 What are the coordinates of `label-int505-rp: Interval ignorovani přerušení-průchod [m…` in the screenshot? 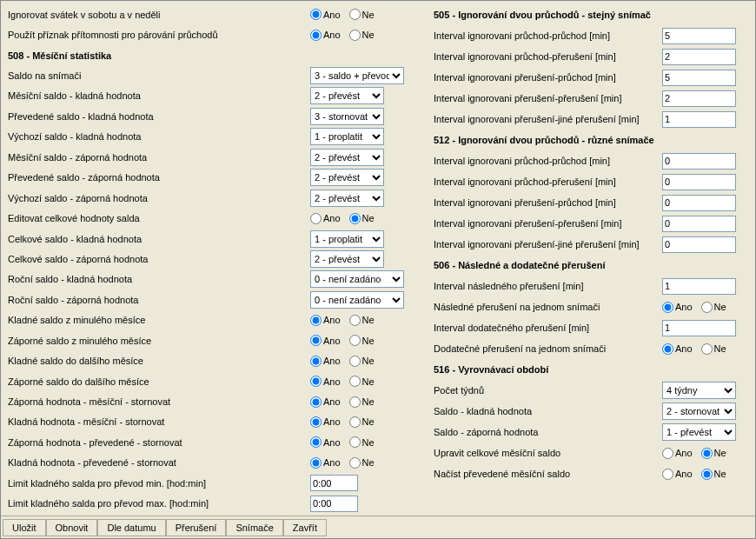 It's located at (547, 77).